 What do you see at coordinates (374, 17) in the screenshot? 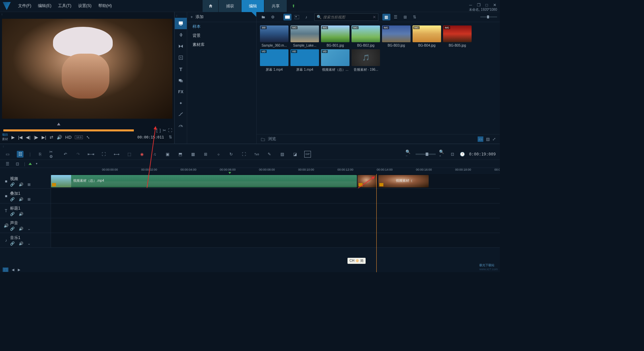
I see `clear-search-button: ✕` at bounding box center [374, 17].